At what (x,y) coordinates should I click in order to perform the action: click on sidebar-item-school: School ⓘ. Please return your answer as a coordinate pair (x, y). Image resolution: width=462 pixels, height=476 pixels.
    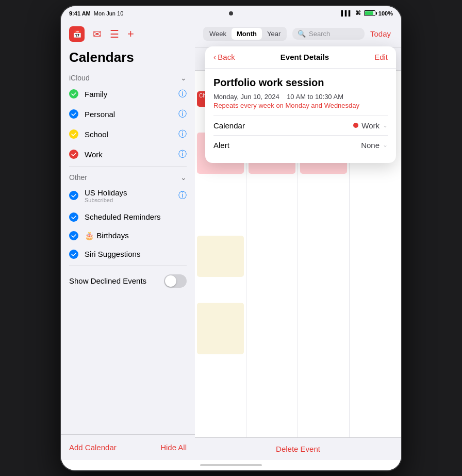
    Looking at the image, I should click on (128, 134).